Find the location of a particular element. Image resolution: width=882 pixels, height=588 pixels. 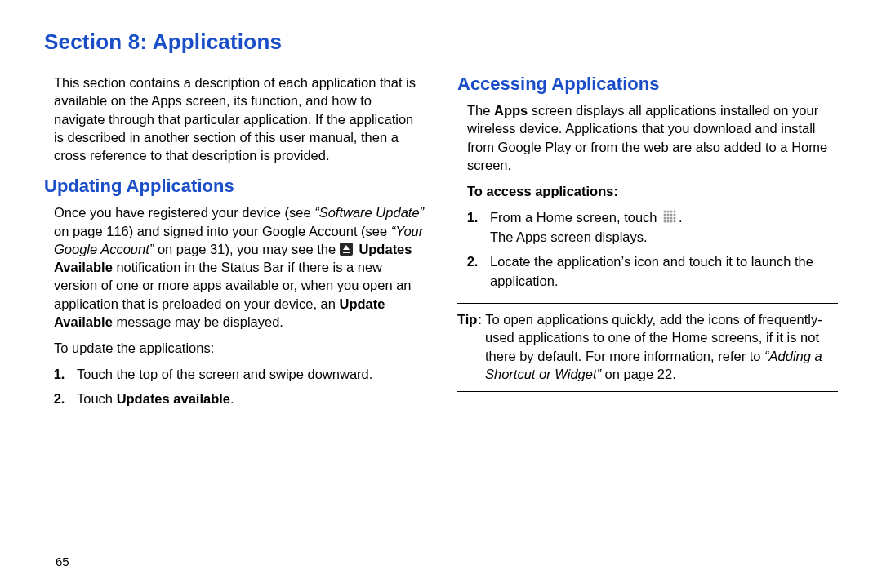

heading-updating: Updating Applications is located at coordinates (234, 186).